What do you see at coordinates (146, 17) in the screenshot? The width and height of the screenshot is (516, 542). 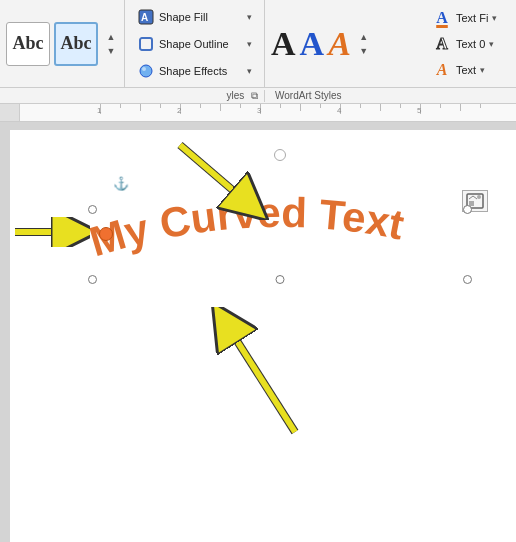 I see `shape-fill-icon: A` at bounding box center [146, 17].